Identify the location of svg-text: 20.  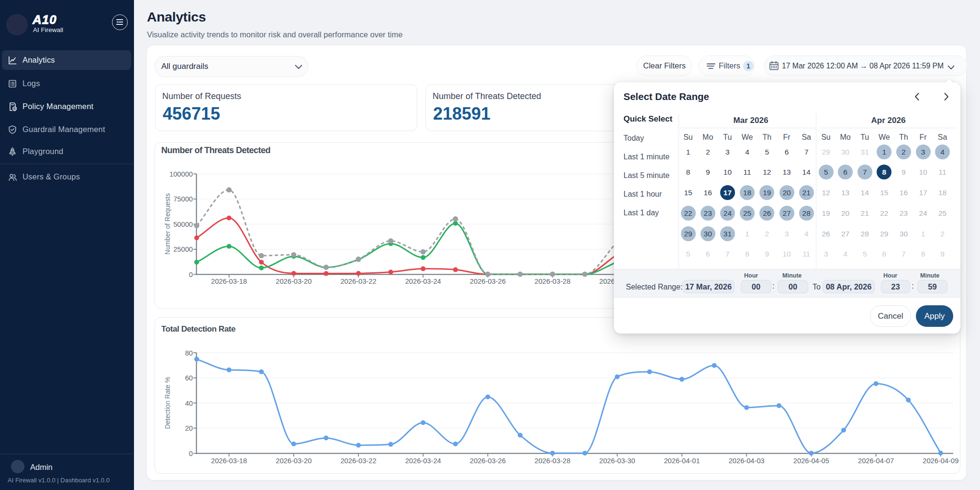
(189, 428).